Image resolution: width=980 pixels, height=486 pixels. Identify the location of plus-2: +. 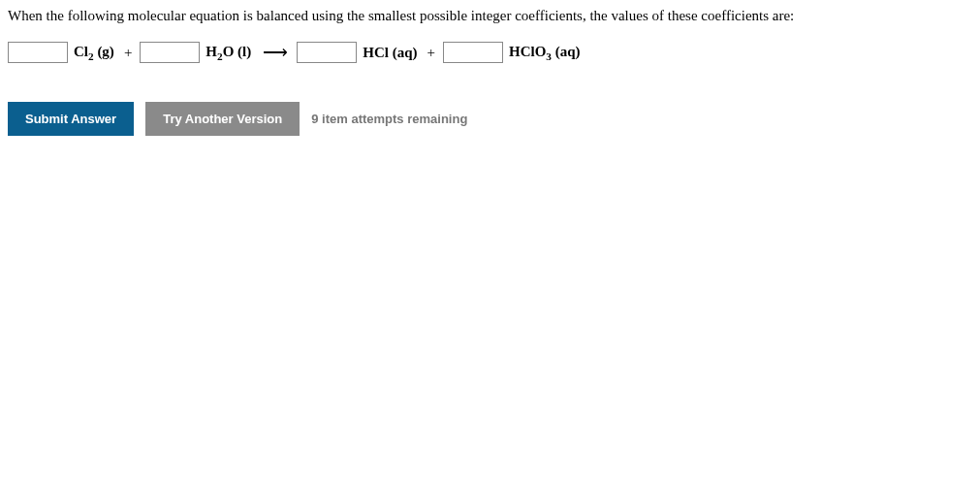
(431, 52).